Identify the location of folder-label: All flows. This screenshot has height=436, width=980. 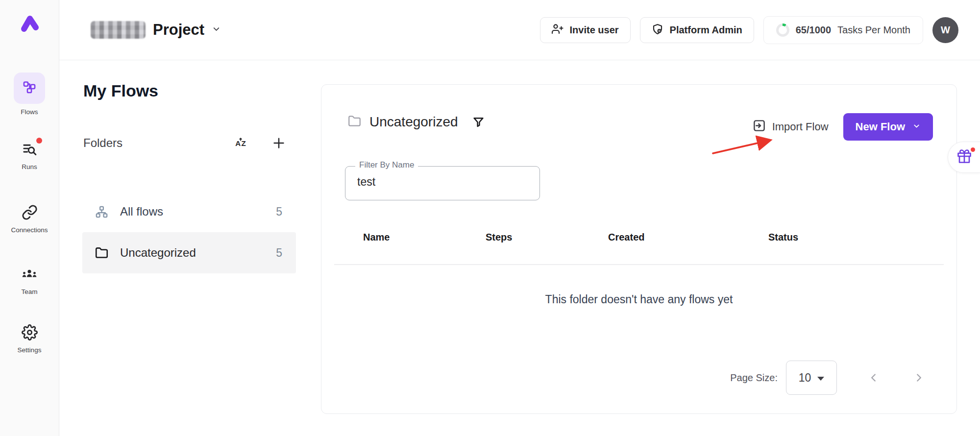
(142, 212).